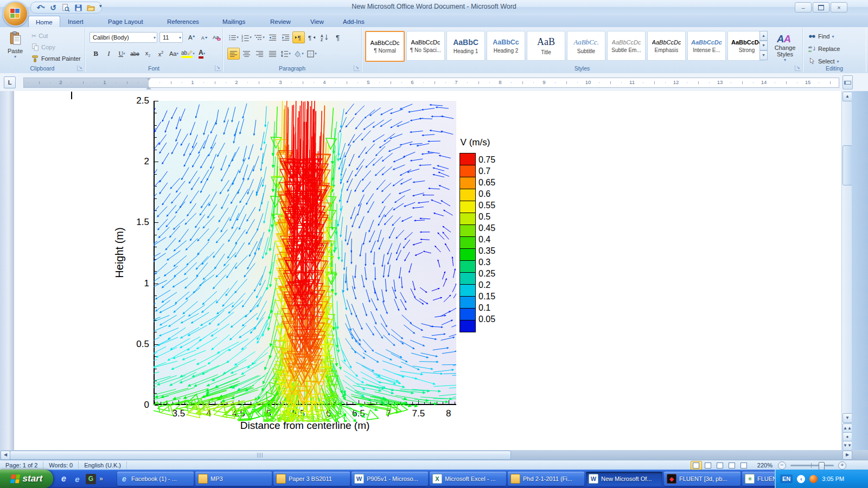 This screenshot has height=488, width=868. What do you see at coordinates (702, 479) in the screenshot?
I see `taskbar-button-fluent-3d-pb: ◆FLUENT [3d, pb...` at bounding box center [702, 479].